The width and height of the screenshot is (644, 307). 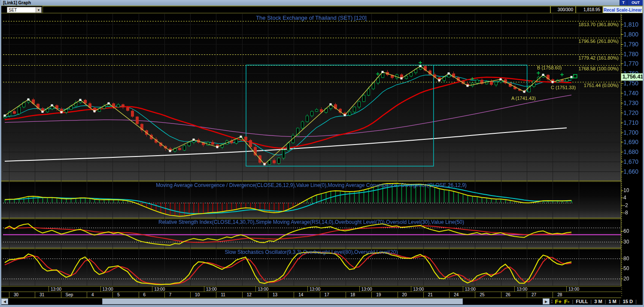 What do you see at coordinates (576, 41) in the screenshot?
I see `fib-level-label: 1796.56 (261.80%)` at bounding box center [576, 41].